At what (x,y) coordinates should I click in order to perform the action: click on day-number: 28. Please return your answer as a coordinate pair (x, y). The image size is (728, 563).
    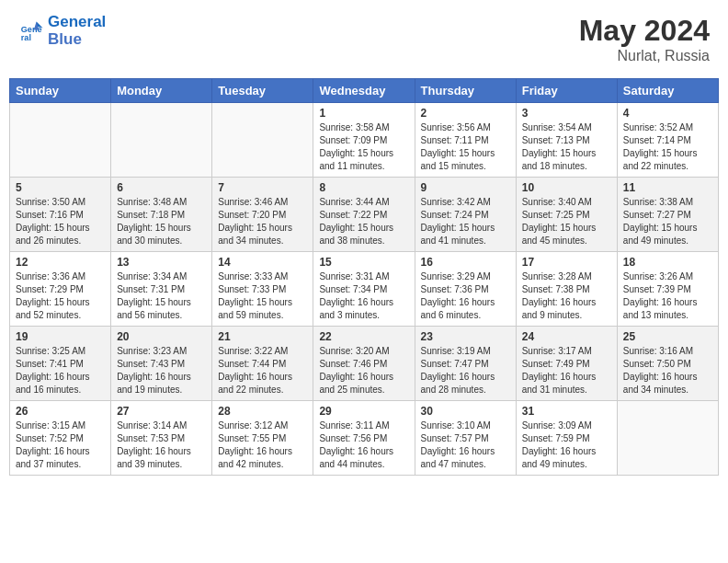
    Looking at the image, I should click on (263, 411).